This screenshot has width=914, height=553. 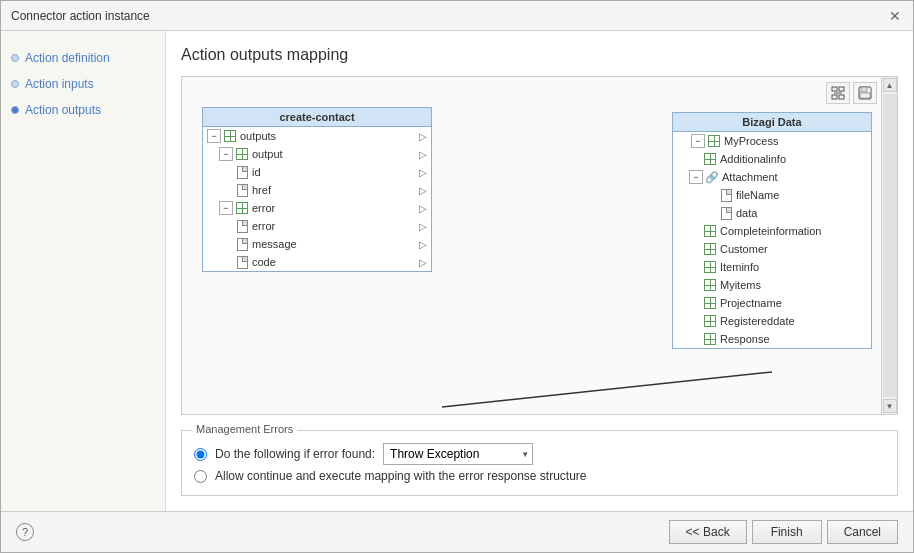 I want to click on target-node-data: data, so click(x=772, y=213).